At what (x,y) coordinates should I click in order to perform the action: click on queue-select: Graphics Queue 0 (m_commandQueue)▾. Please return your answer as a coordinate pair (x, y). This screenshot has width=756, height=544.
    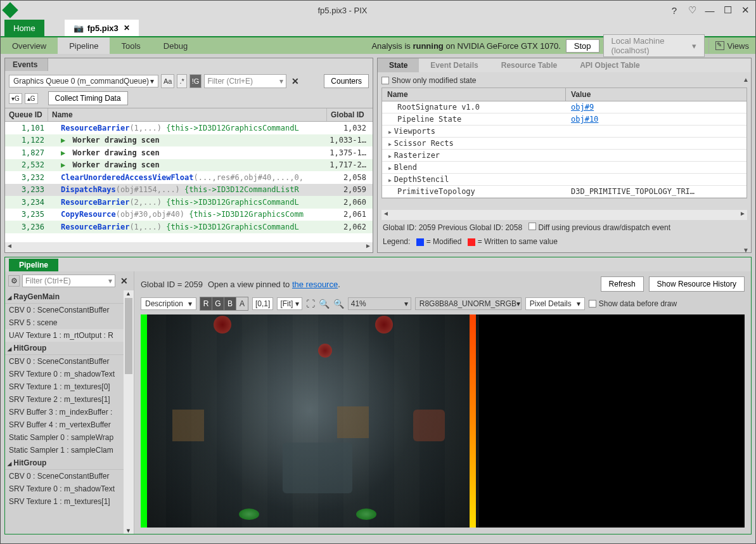
    Looking at the image, I should click on (84, 81).